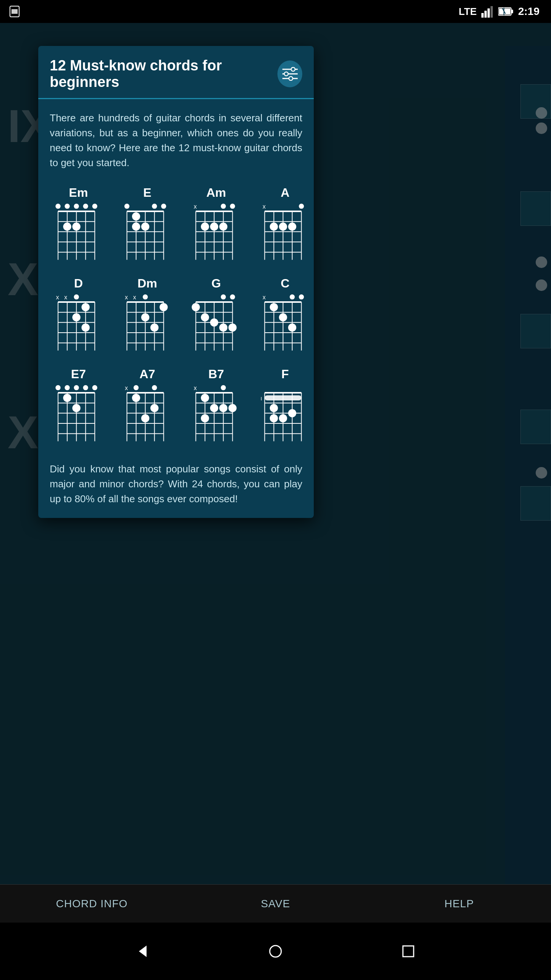  What do you see at coordinates (408, 951) in the screenshot?
I see `recent-button` at bounding box center [408, 951].